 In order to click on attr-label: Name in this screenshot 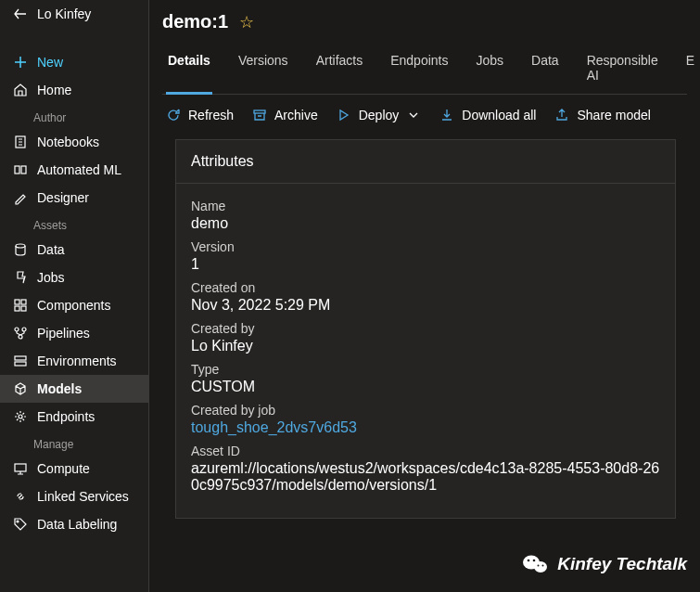, I will do `click(426, 206)`.